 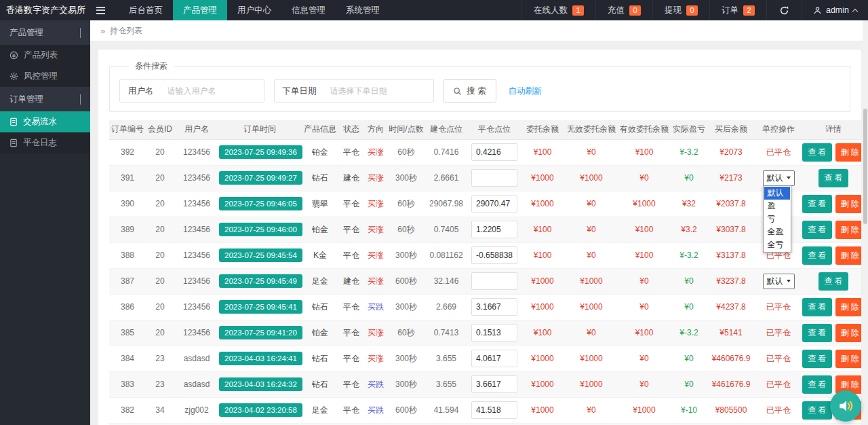 I want to click on select-option: 亏, so click(x=777, y=219).